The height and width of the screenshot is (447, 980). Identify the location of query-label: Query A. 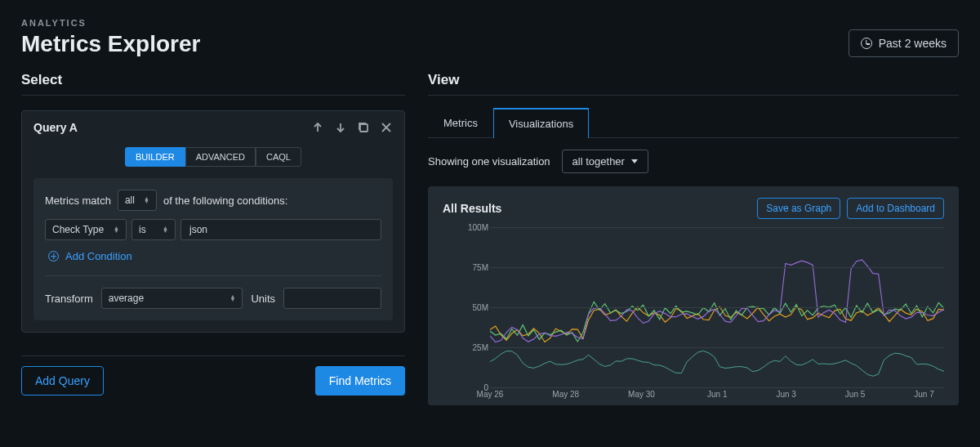
(56, 127).